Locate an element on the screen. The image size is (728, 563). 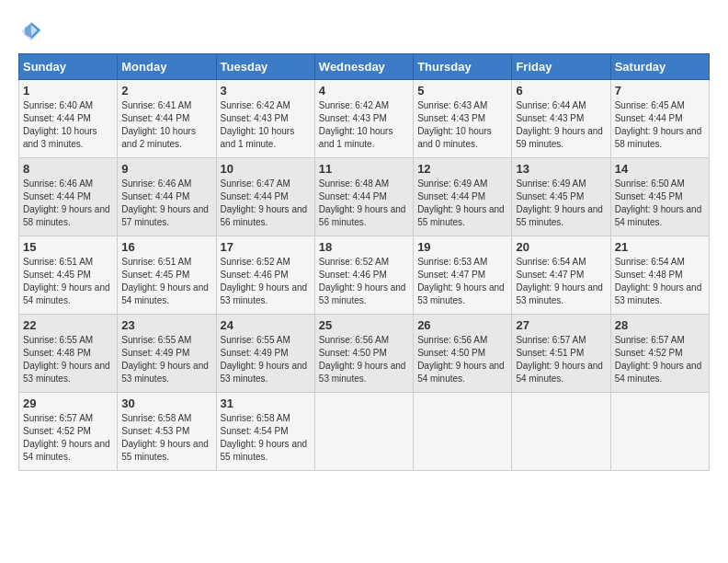
calendar-week-4: 22 Sunrise: 6:55 AMSunset: 4:48 PMDaylig… is located at coordinates (364, 353).